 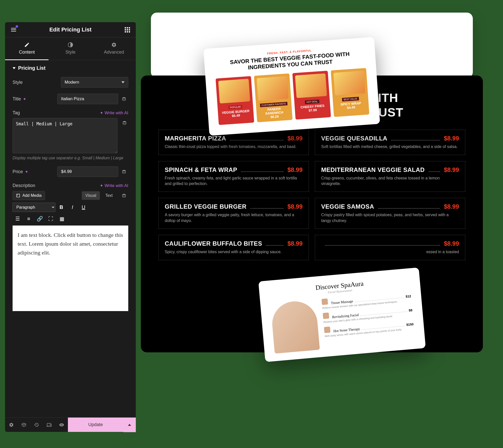 What do you see at coordinates (70, 45) in the screenshot?
I see `contrast-icon` at bounding box center [70, 45].